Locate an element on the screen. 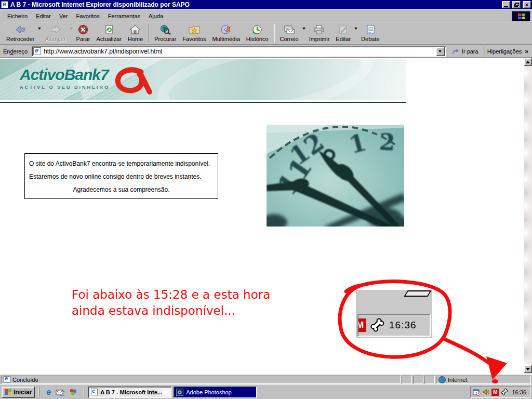  status-bar: e Concluído Internet is located at coordinates (266, 379).